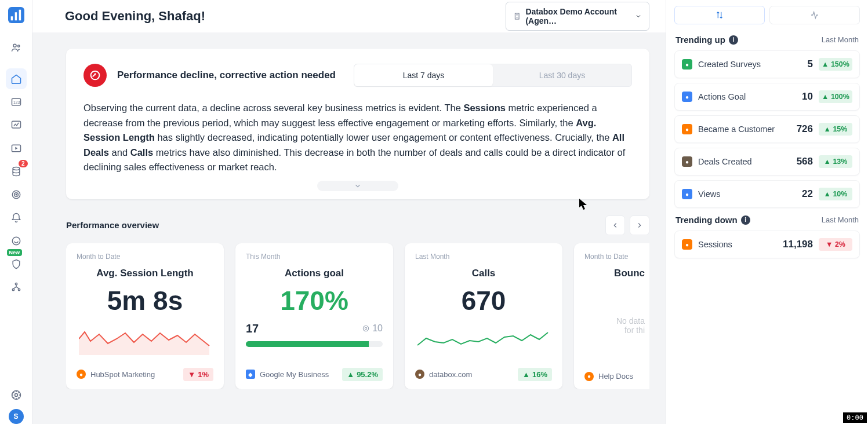 Image resolution: width=868 pixels, height=424 pixels. I want to click on trend-item: ●Actions Goal10▲ 100%, so click(767, 97).